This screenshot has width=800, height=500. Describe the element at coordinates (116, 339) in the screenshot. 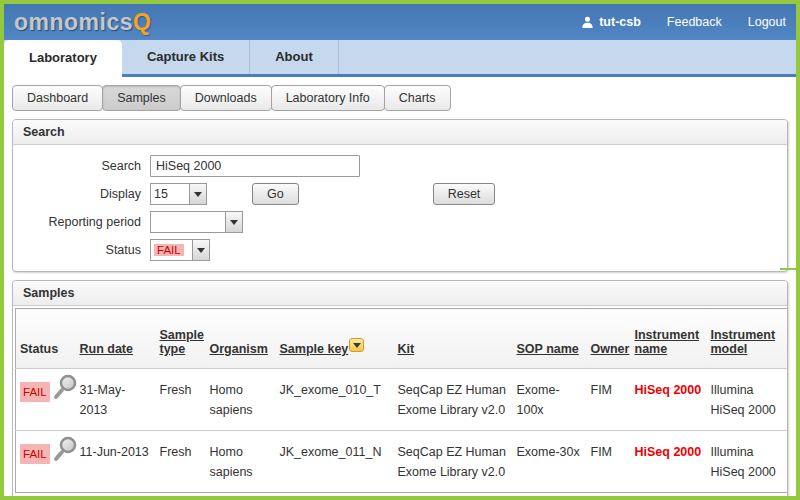

I see `col-header-run-date: Run date` at that location.